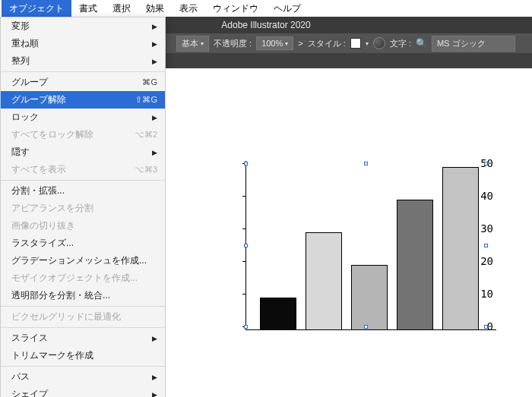 This screenshot has width=532, height=397. I want to click on menu-item-label: ロック, so click(25, 117).